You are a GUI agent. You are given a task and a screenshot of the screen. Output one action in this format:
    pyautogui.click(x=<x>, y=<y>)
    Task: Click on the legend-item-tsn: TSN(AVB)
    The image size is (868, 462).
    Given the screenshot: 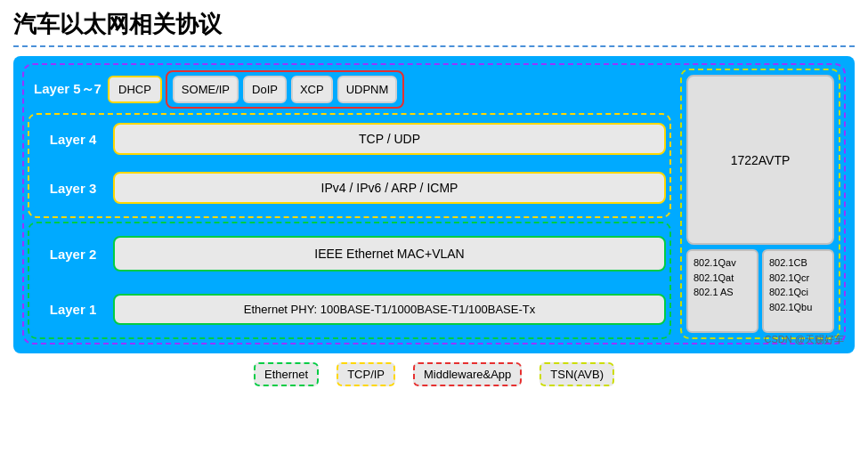 What is the action you would take?
    pyautogui.click(x=577, y=374)
    